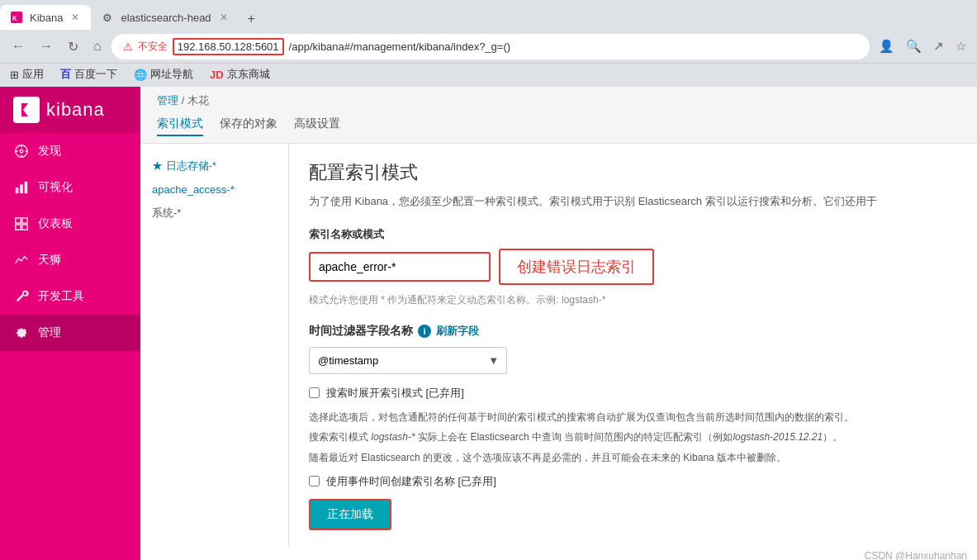 This screenshot has width=977, height=560. I want to click on sidebar-item-management: 管理, so click(70, 333).